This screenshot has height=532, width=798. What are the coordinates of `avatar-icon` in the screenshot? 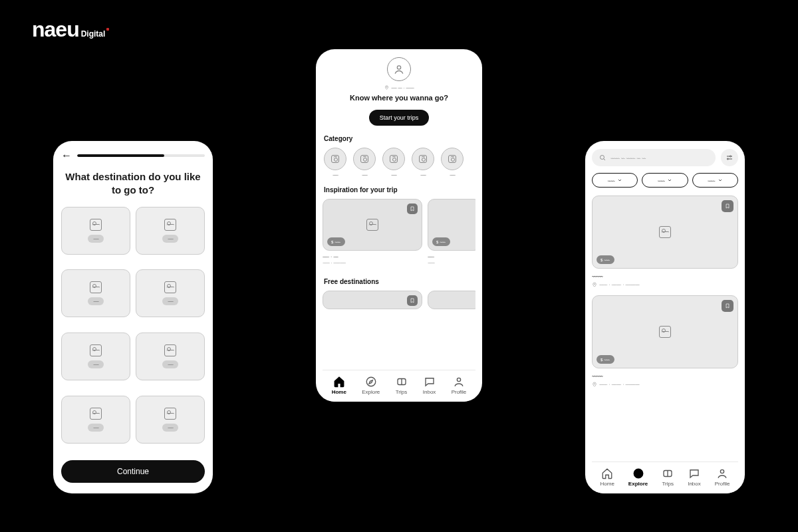 It's located at (399, 69).